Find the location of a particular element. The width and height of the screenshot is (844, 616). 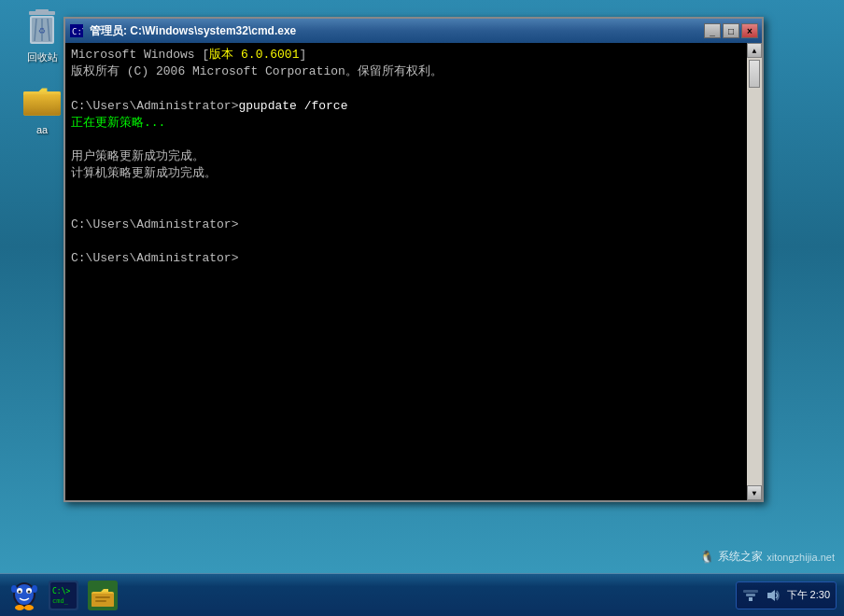

cmd-line-5: 正在更新策略... is located at coordinates (406, 123).